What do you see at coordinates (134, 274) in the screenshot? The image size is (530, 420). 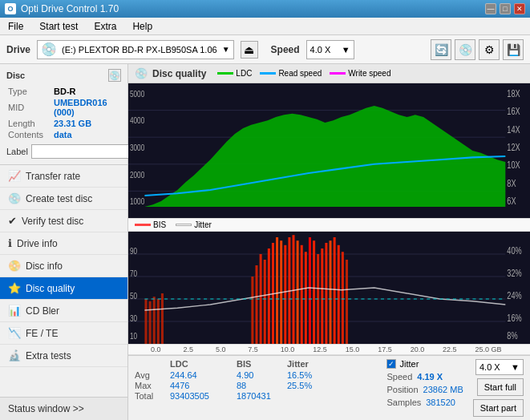 I see `svg-text: 70` at bounding box center [134, 274].